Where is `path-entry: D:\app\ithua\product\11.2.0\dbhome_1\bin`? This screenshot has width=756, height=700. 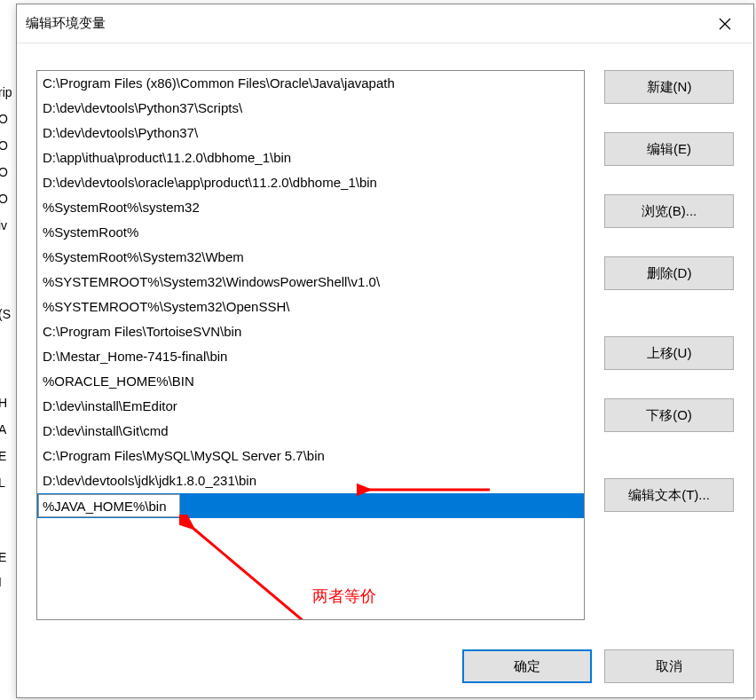 path-entry: D:\app\ithua\product\11.2.0\dbhome_1\bin is located at coordinates (311, 158).